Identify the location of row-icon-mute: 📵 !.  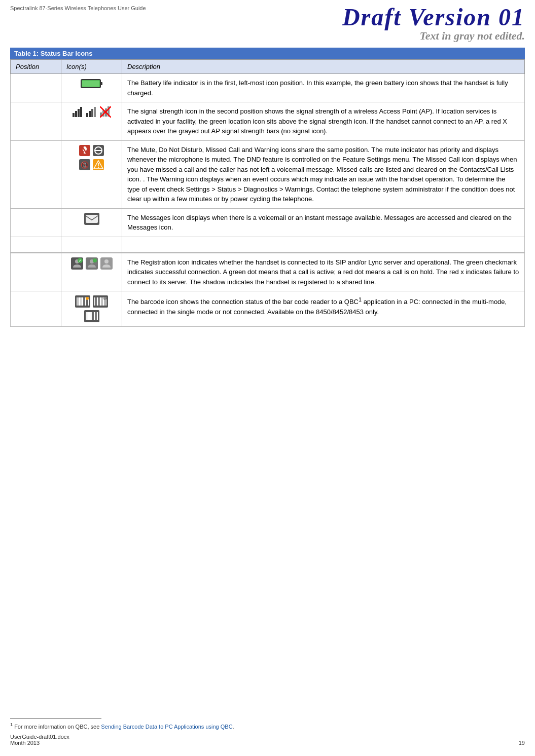
(92, 174).